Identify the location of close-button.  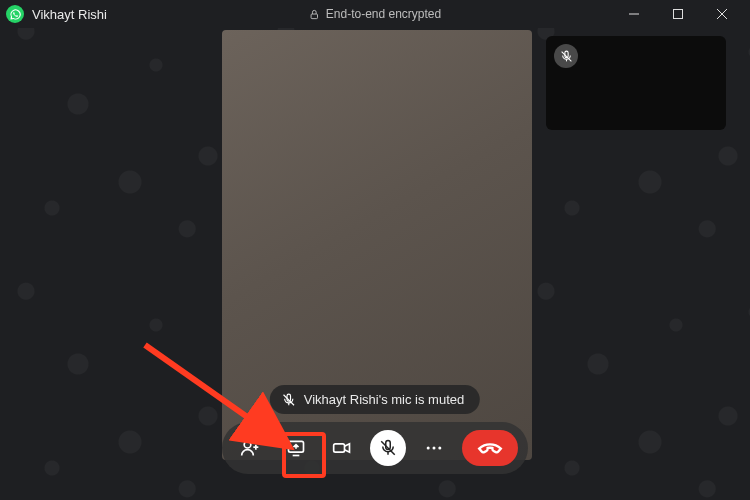
(722, 14).